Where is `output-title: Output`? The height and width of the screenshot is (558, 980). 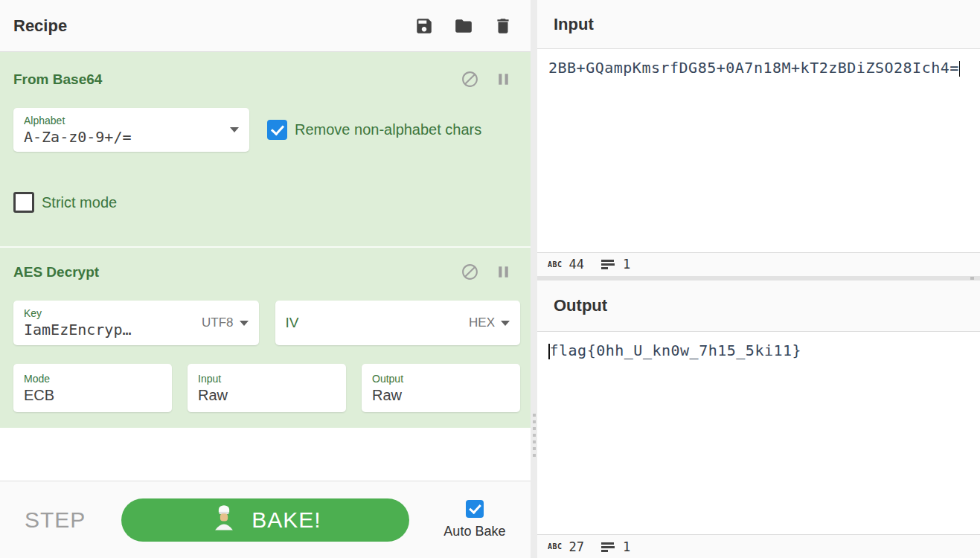
output-title: Output is located at coordinates (580, 306).